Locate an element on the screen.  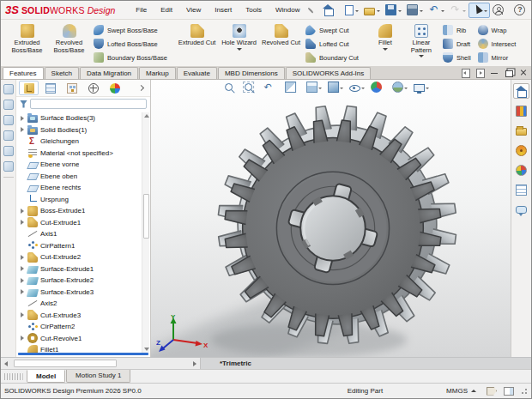
tree-item: Cut-Revolve1 is located at coordinates (81, 339).